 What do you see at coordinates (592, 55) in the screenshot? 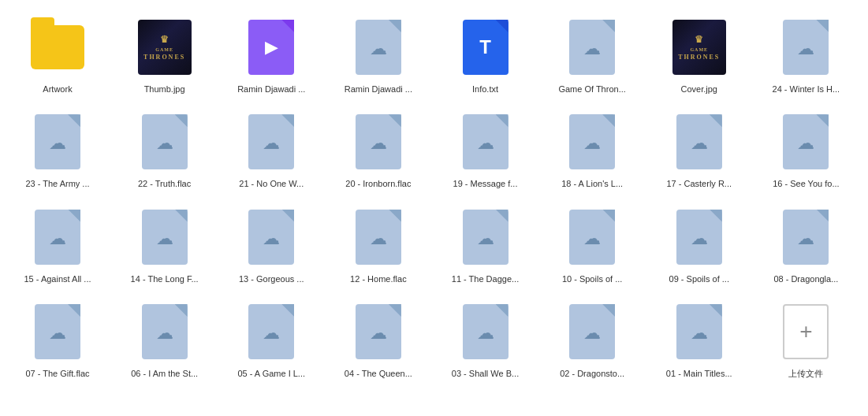
I see `got-file: ☁ Game Of Thron...` at bounding box center [592, 55].